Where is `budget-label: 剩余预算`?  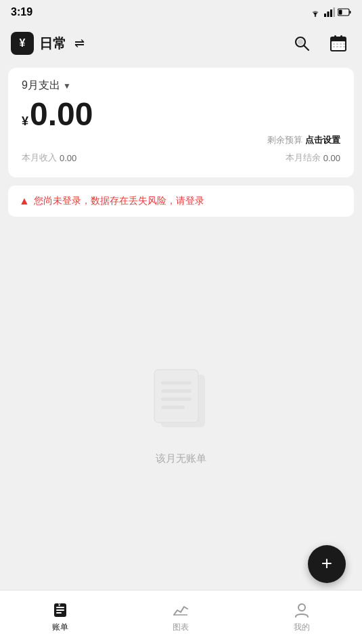 budget-label: 剩余预算 is located at coordinates (285, 140).